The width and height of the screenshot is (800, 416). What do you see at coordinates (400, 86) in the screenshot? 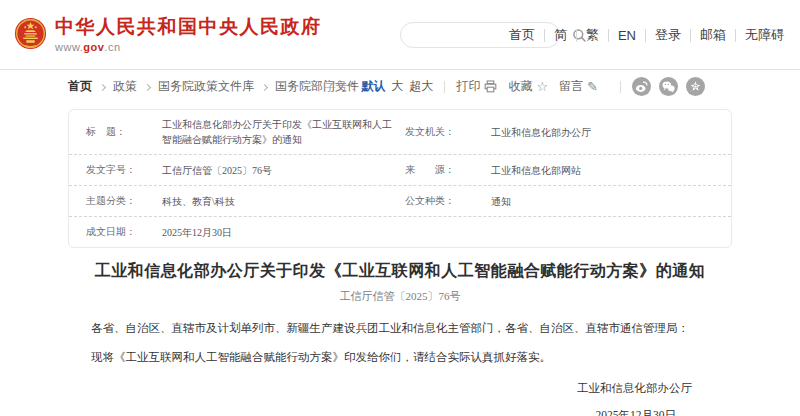
I see `toolbar: 首页 政策 国务院政策文件库 国务院部门文件 字号： 默认 大 超大 打印` at bounding box center [400, 86].